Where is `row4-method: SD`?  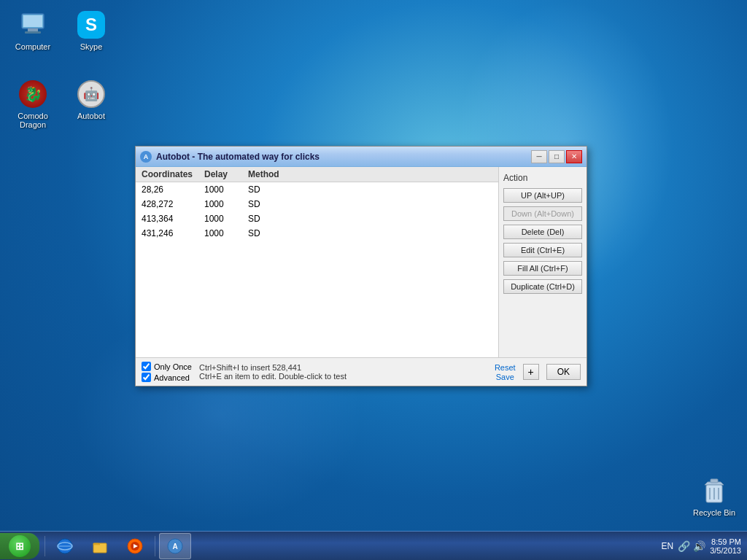
row4-method: SD is located at coordinates (274, 233).